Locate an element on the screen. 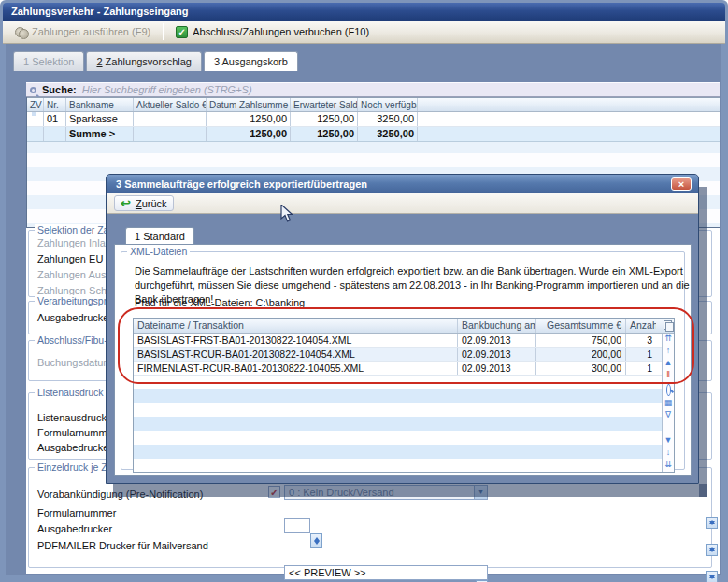 Image resolution: width=728 pixels, height=582 pixels. table-nav-strip: ⇈ ↑ ▲ ‖ ▦ ∇ ▼ ↓ ⇊ is located at coordinates (667, 403).